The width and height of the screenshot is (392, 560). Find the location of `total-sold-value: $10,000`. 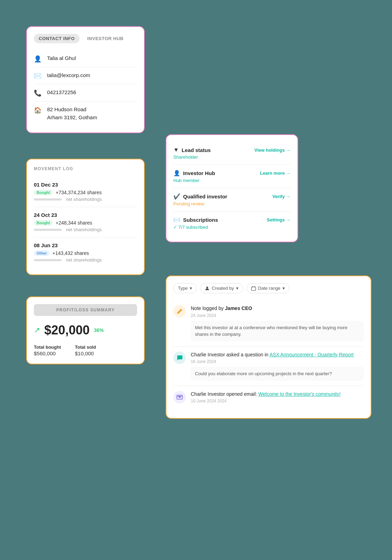

total-sold-value: $10,000 is located at coordinates (84, 354).